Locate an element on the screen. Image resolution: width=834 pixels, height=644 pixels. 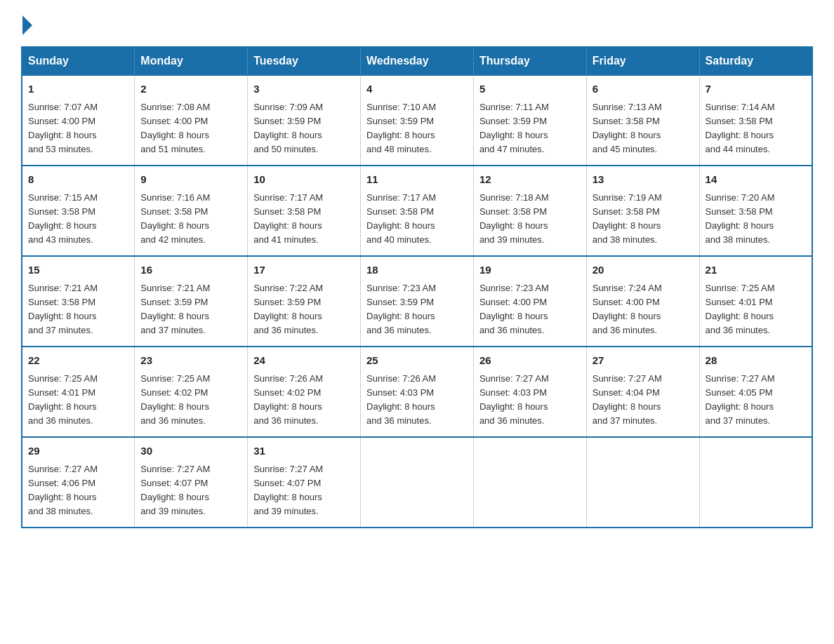
day-info: Sunrise: 7:22 AMSunset: 3:59 PMDaylight:… is located at coordinates (288, 309).